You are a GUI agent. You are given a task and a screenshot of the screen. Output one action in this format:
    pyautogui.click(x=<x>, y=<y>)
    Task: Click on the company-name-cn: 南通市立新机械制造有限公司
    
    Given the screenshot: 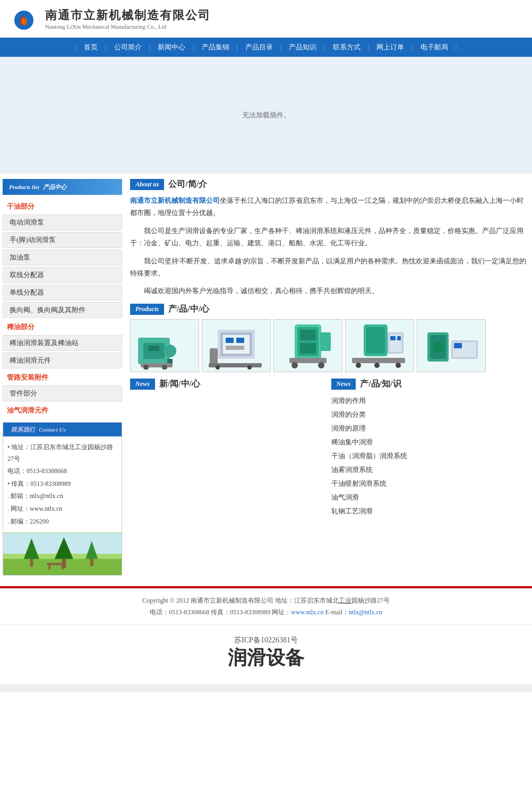 What is the action you would take?
    pyautogui.click(x=128, y=15)
    